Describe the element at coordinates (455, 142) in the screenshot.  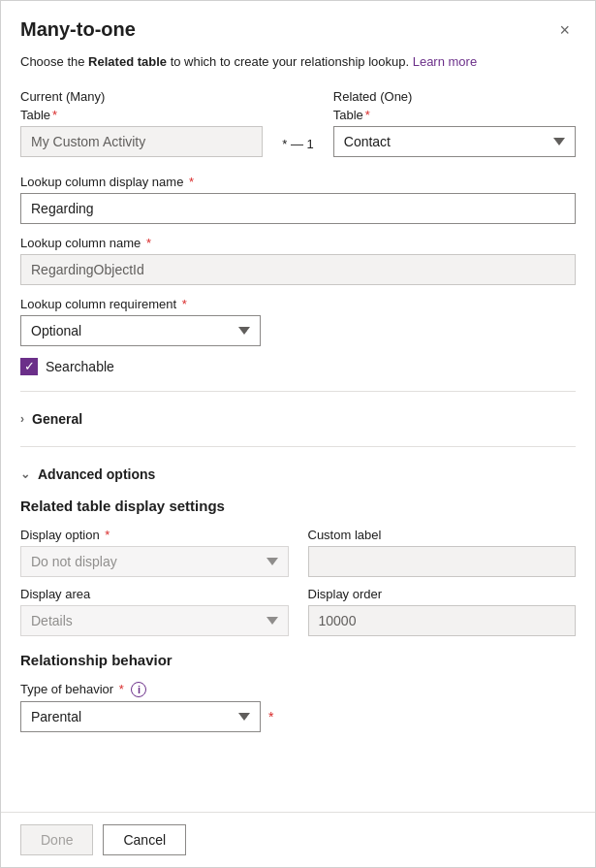
I see `related-table-select: Contact` at that location.